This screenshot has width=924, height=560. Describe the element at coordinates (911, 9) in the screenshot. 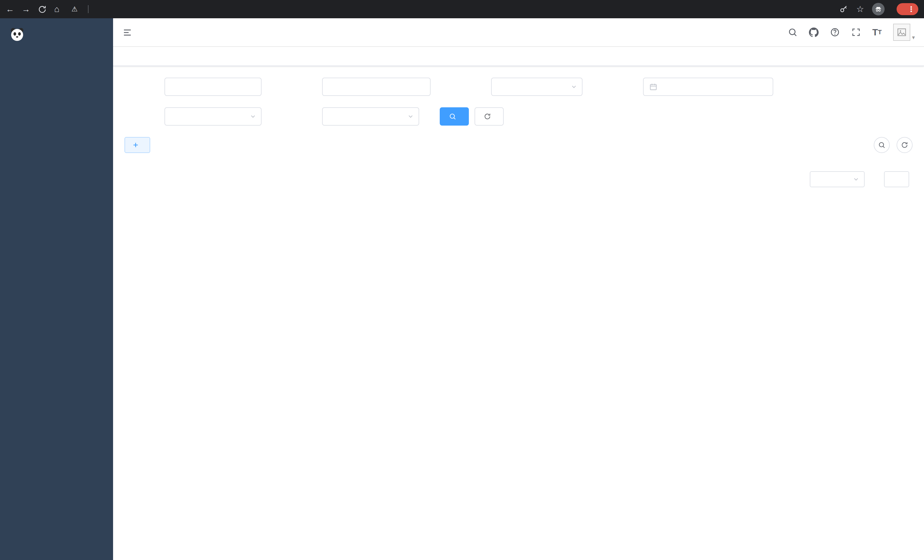

I see `menu-dots-icon: ⋮` at that location.